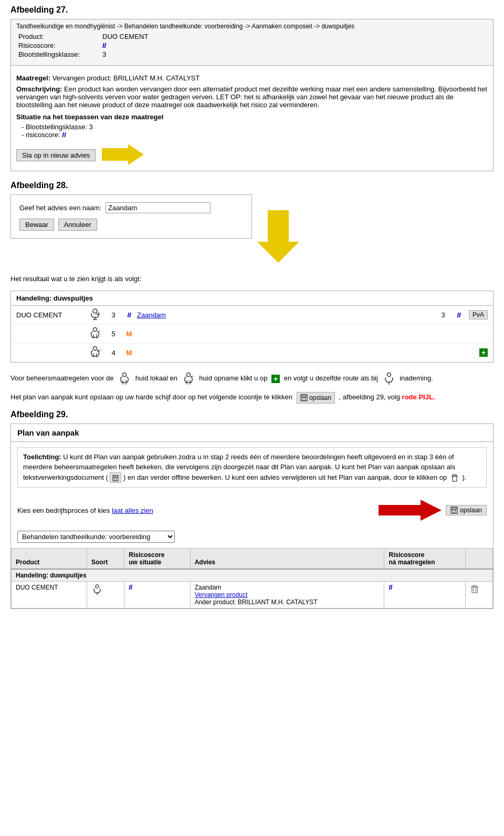  What do you see at coordinates (252, 415) in the screenshot?
I see `fig29-title: Afbeelding 29.` at bounding box center [252, 415].